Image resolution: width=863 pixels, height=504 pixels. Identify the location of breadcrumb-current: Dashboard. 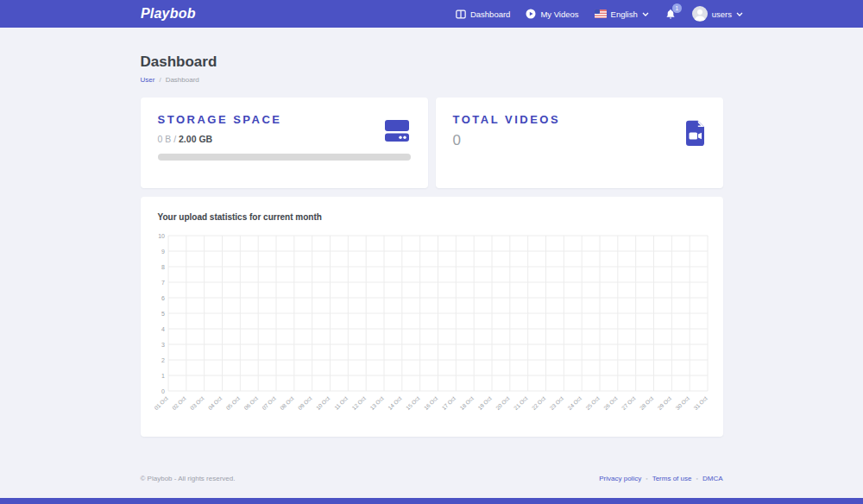
(183, 79).